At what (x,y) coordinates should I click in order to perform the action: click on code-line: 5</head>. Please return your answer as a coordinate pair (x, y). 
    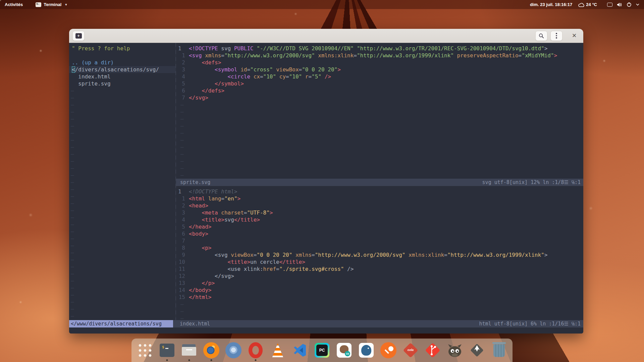
    Looking at the image, I should click on (380, 227).